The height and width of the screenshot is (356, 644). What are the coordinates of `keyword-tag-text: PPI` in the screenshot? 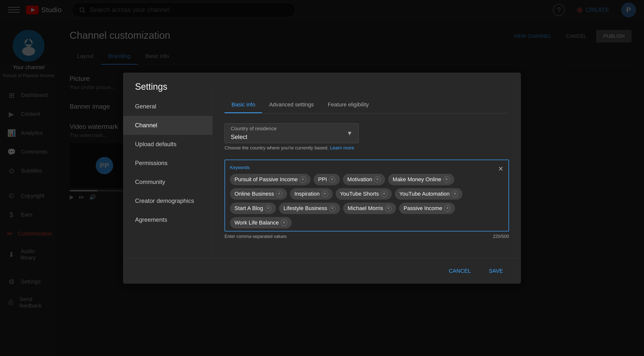 It's located at (322, 180).